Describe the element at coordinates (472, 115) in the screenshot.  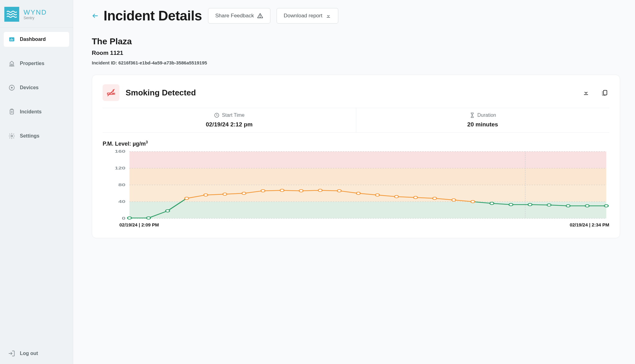
I see `hourglass-icon` at that location.